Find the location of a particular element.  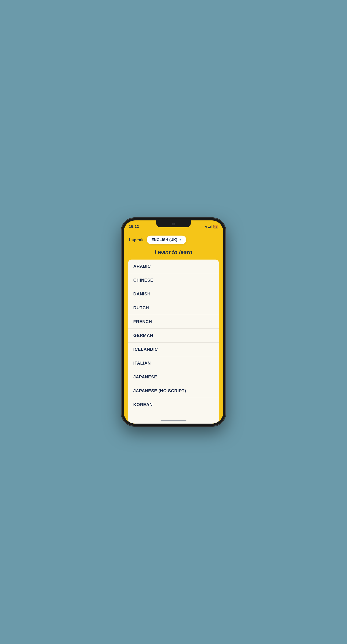

language-item-label: JAPANESE (NO SCRIPT) is located at coordinates (160, 391).